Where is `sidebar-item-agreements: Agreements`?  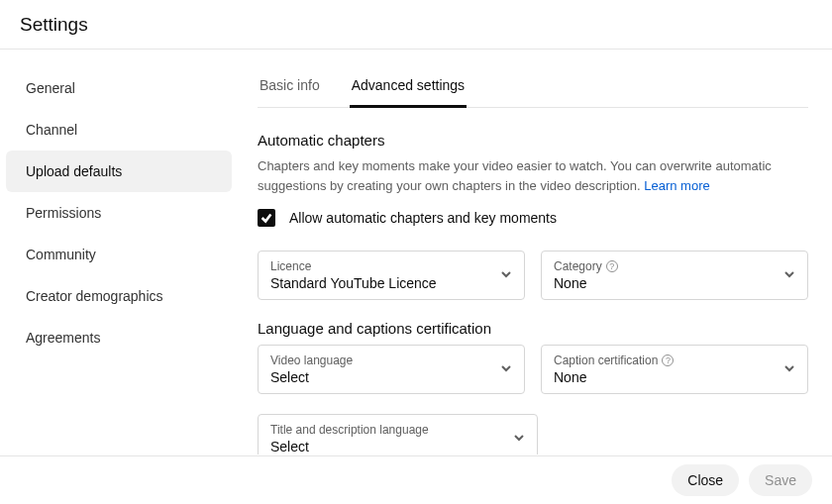 sidebar-item-agreements: Agreements is located at coordinates (119, 338).